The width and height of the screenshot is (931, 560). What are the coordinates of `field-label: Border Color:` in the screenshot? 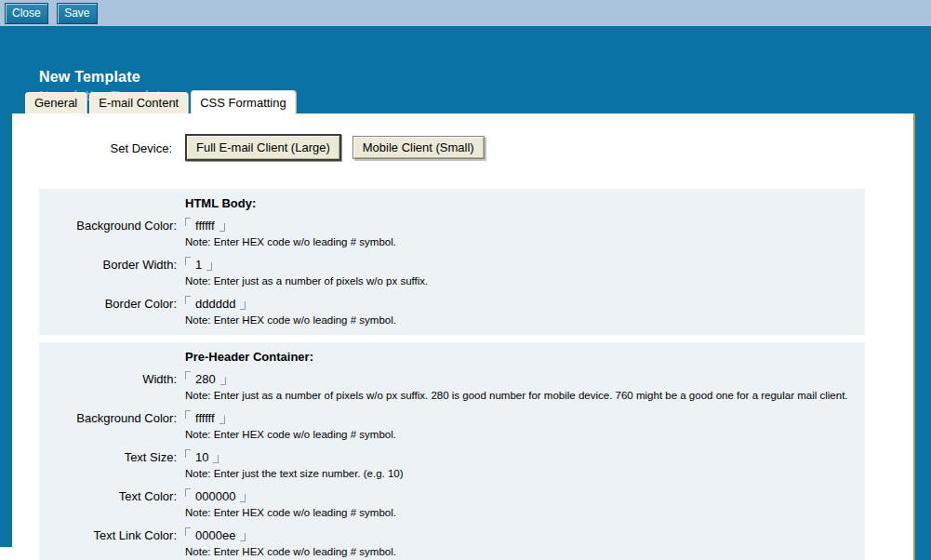 It's located at (108, 304).